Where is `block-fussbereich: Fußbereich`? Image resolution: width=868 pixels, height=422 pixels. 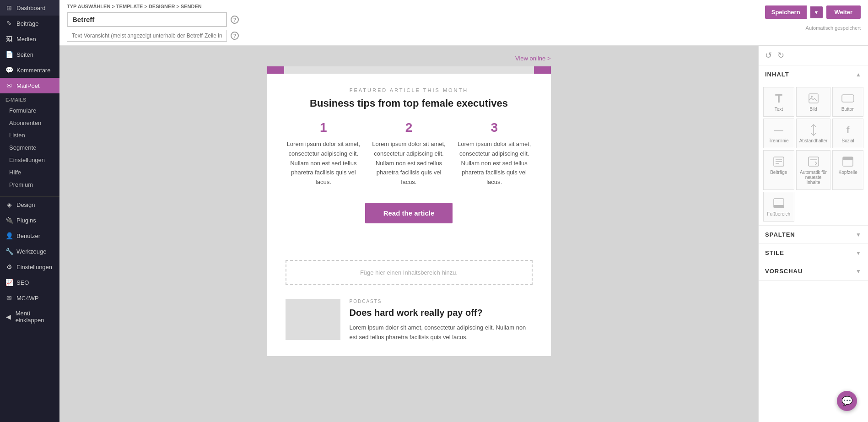 block-fussbereich: Fußbereich is located at coordinates (779, 207).